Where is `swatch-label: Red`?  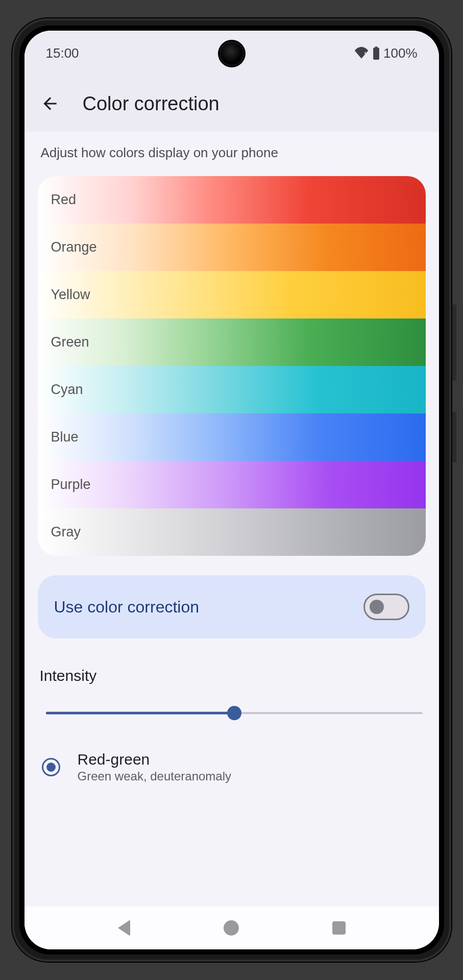 swatch-label: Red is located at coordinates (64, 200).